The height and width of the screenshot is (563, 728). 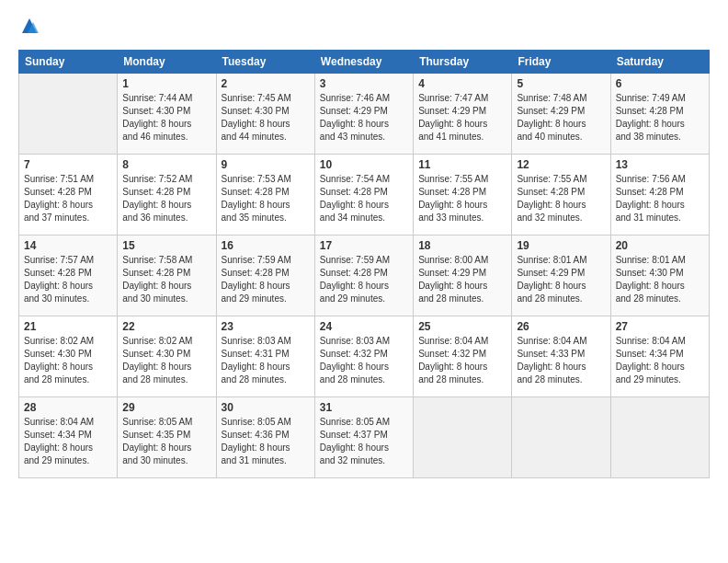 I want to click on calendar-cell: 29Sunrise: 8:05 AMSunset: 4:35 PMDayligh…, so click(x=167, y=438).